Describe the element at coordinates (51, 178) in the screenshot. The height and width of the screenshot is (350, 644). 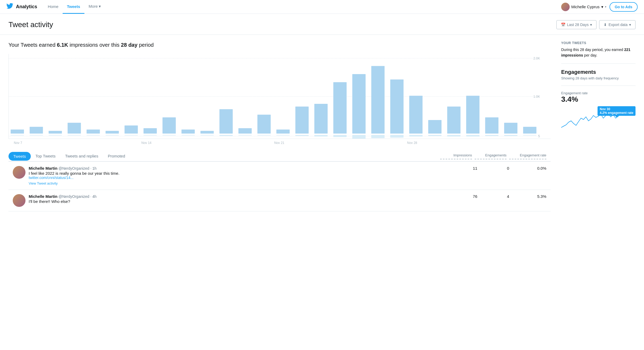
I see `tweet-link-1: twitter.com/cnni/status/14...` at that location.